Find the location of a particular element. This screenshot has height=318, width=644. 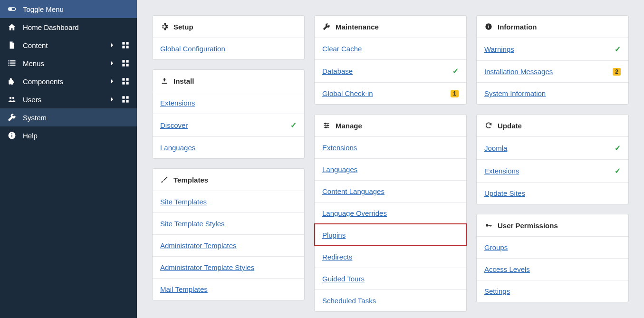

link-access-levels: Access Levels is located at coordinates (552, 269).